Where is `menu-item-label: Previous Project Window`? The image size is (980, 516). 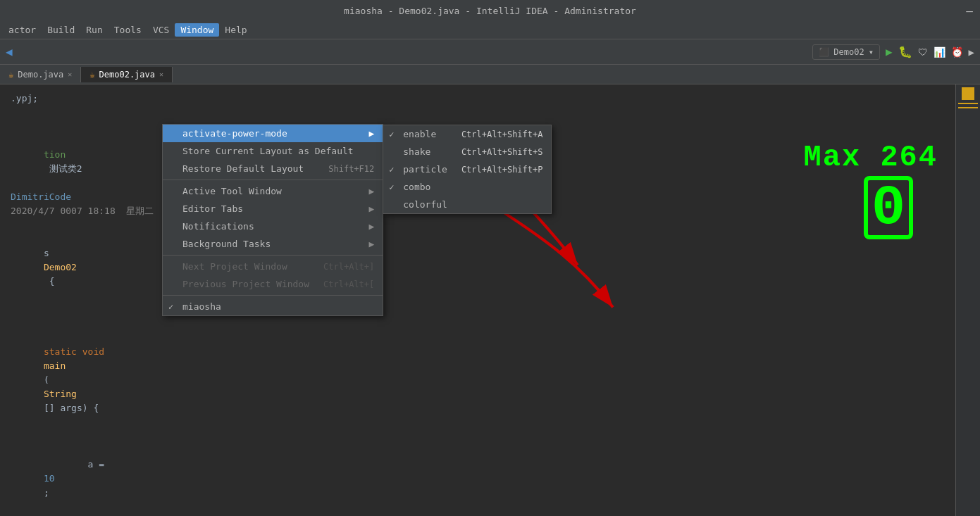 menu-item-label: Previous Project Window is located at coordinates (246, 284).